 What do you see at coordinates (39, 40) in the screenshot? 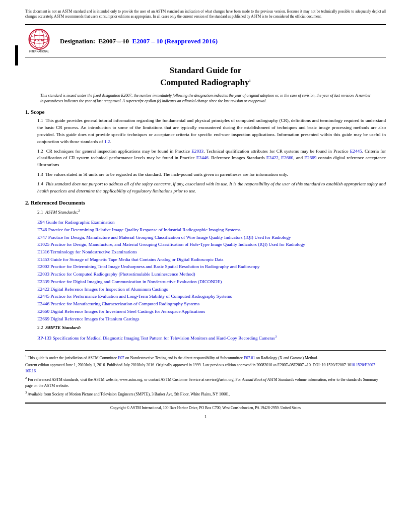
I see `svg-text: ASTM` at bounding box center [39, 40].